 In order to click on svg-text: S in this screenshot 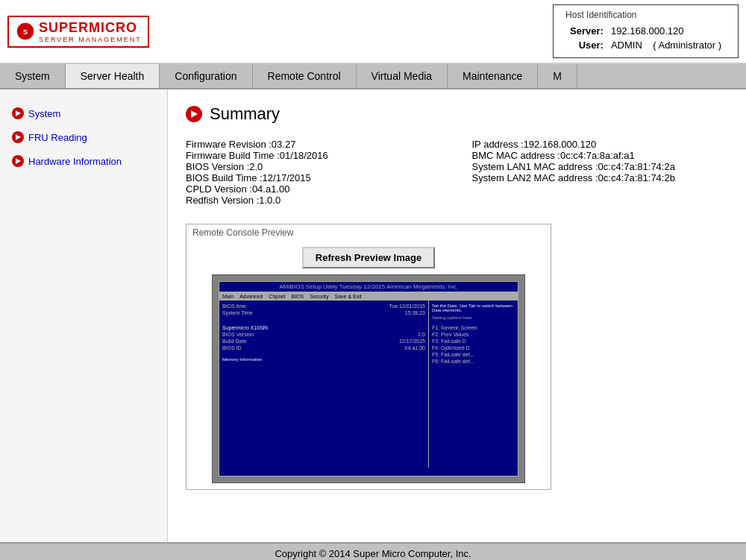, I will do `click(25, 32)`.